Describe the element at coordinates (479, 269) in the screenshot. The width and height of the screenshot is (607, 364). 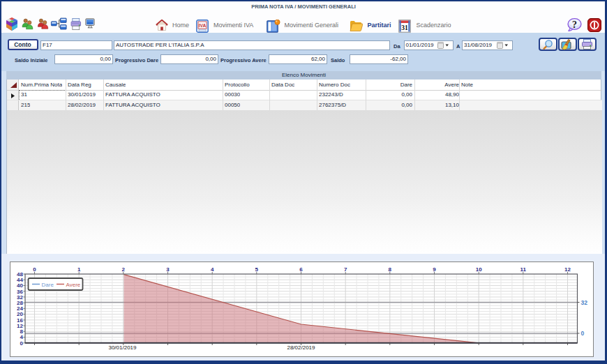
I see `svg-text: 10` at that location.